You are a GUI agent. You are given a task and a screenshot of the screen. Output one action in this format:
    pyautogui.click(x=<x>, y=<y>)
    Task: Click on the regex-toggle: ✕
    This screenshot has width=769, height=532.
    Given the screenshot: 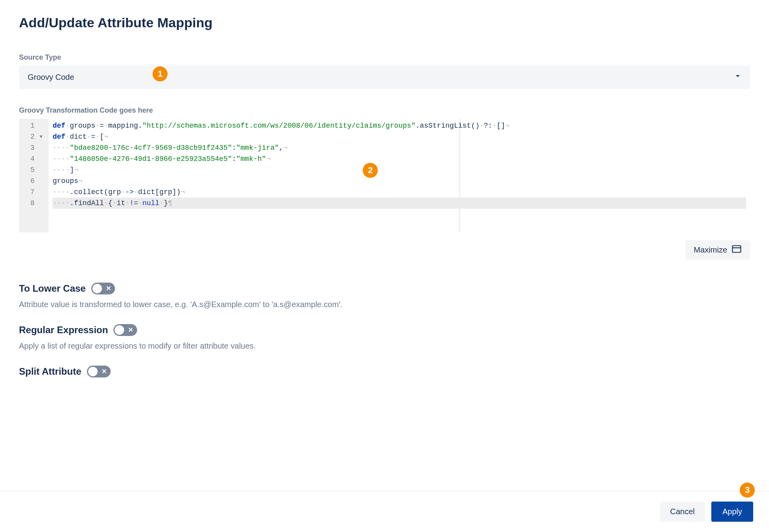 What is the action you would take?
    pyautogui.click(x=125, y=330)
    